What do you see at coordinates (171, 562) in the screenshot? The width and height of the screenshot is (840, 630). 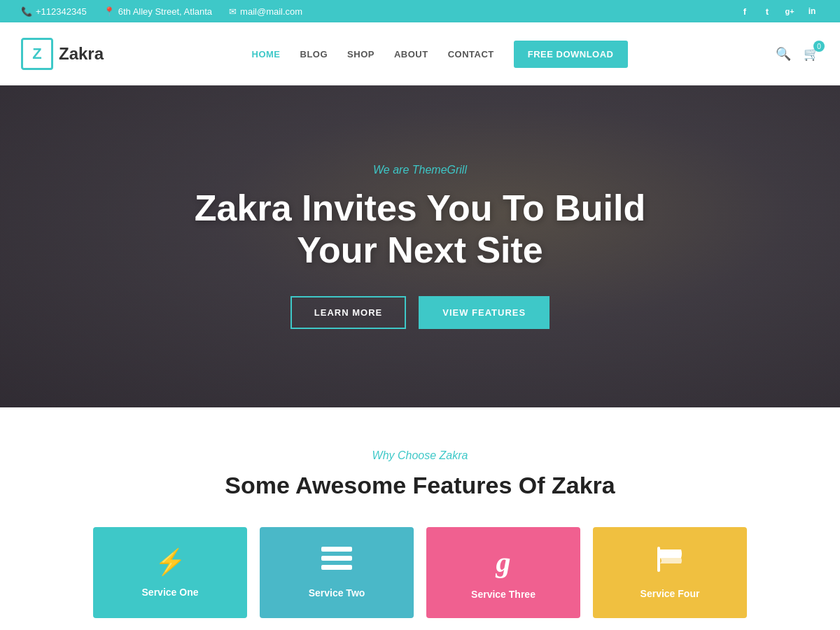 I see `bolt-icon` at bounding box center [171, 562].